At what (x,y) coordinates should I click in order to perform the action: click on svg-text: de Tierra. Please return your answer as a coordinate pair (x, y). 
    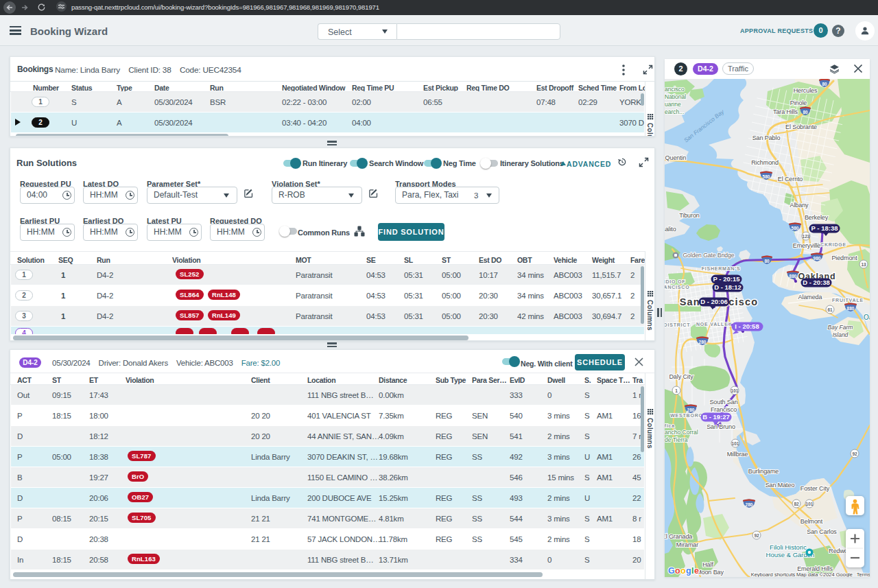
    Looking at the image, I should click on (676, 440).